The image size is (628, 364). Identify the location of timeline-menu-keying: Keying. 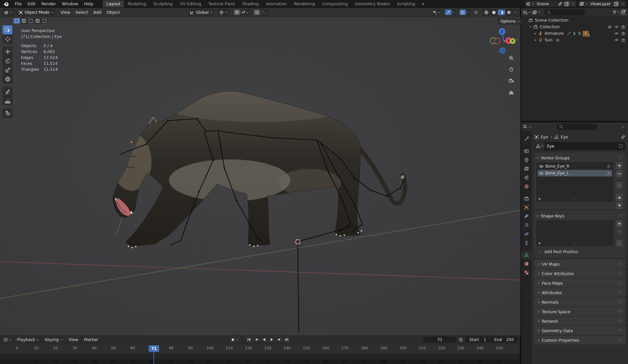
(54, 340).